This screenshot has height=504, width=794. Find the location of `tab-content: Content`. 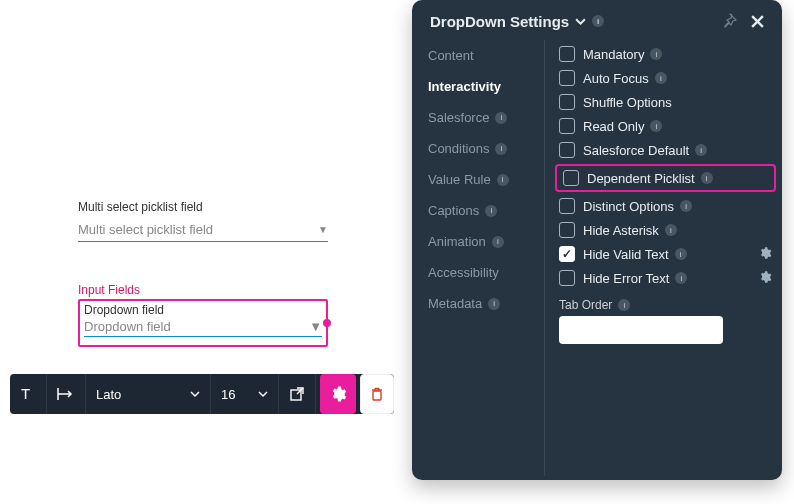

tab-content: Content is located at coordinates (486, 56).